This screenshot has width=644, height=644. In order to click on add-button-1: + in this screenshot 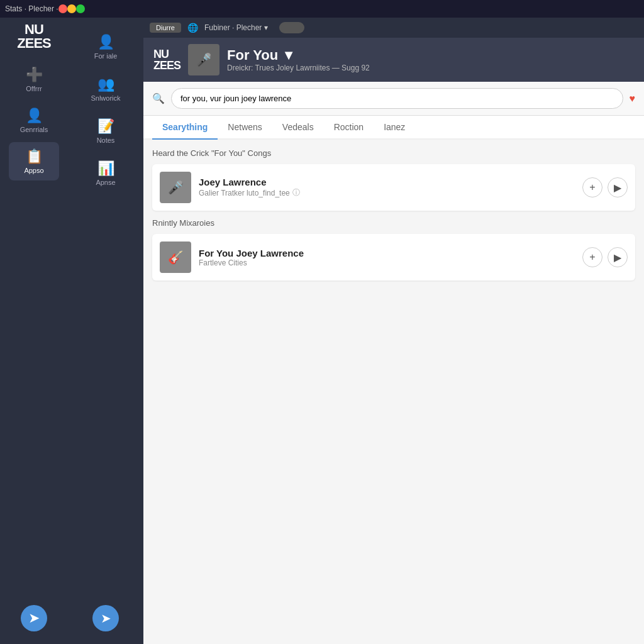, I will do `click(592, 187)`.